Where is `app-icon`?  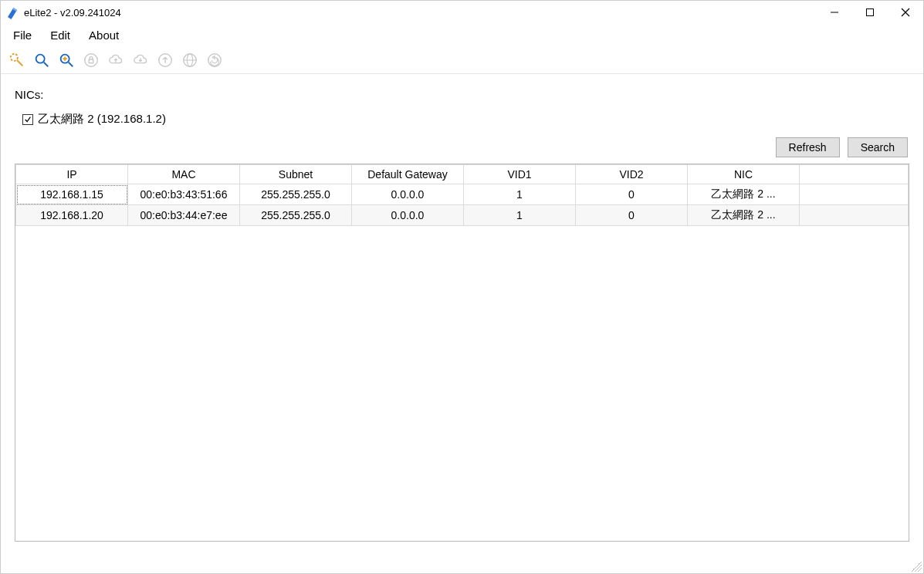 app-icon is located at coordinates (12, 12).